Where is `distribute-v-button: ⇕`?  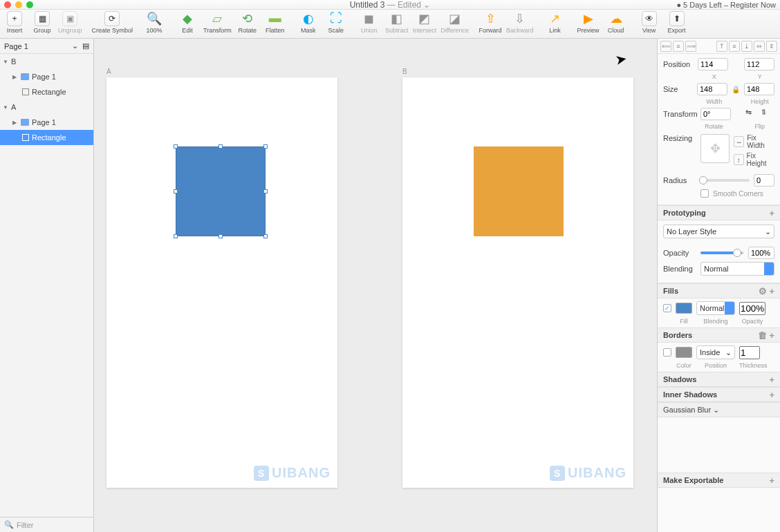
distribute-v-button: ⇕ is located at coordinates (772, 46).